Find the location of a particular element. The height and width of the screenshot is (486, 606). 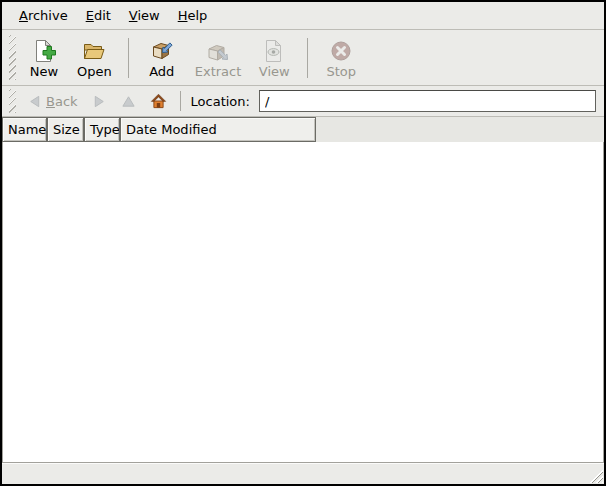

menu-archive: Archive is located at coordinates (44, 16).